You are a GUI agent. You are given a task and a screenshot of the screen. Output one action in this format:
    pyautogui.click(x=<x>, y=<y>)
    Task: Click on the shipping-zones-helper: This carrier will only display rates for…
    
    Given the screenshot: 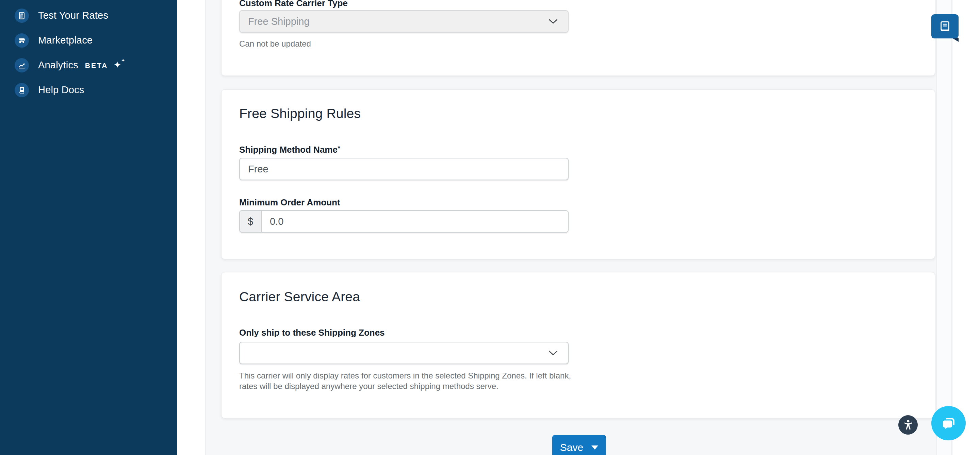 What is the action you would take?
    pyautogui.click(x=411, y=381)
    